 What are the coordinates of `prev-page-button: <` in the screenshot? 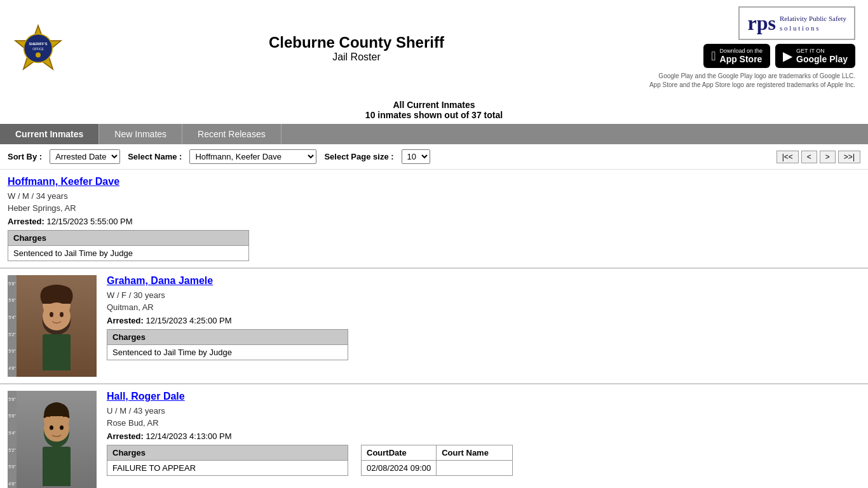 It's located at (810, 157).